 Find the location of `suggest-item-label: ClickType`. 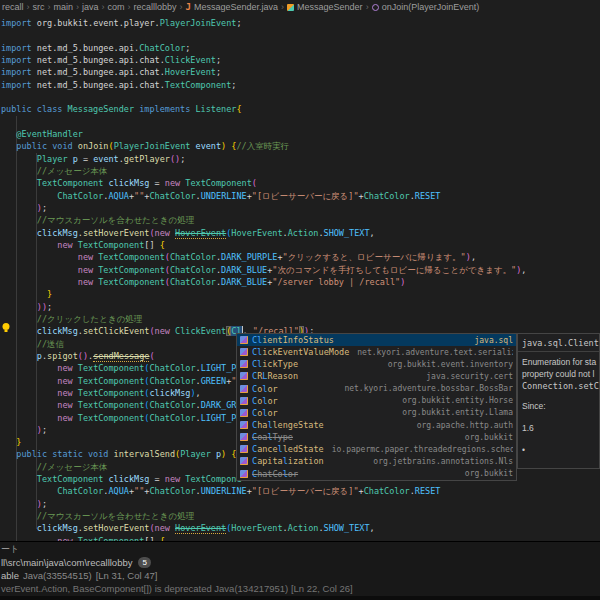

suggest-item-label: ClickType is located at coordinates (275, 364).